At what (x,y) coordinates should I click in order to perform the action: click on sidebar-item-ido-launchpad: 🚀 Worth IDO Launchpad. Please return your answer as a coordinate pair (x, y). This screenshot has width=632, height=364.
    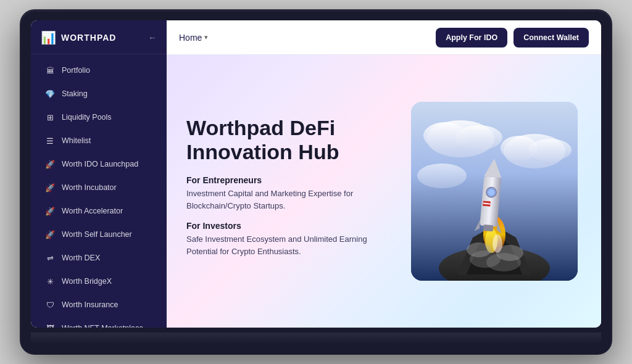
    Looking at the image, I should click on (99, 164).